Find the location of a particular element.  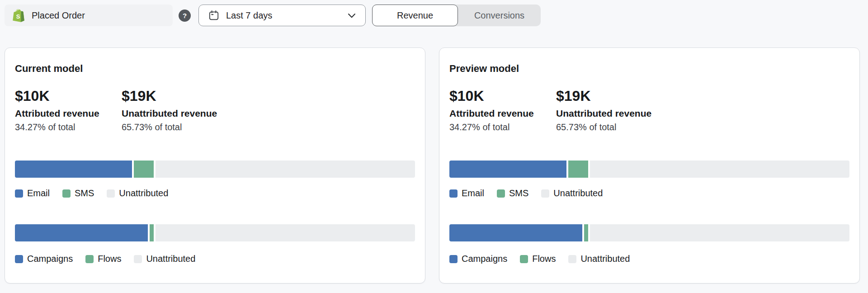

card-title: Current model is located at coordinates (215, 69).